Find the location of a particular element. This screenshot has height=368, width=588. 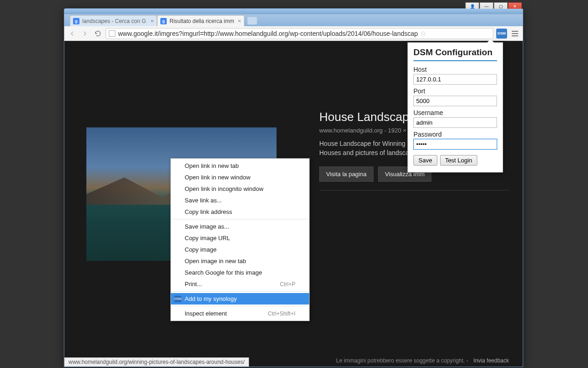

page-icon is located at coordinates (112, 34).